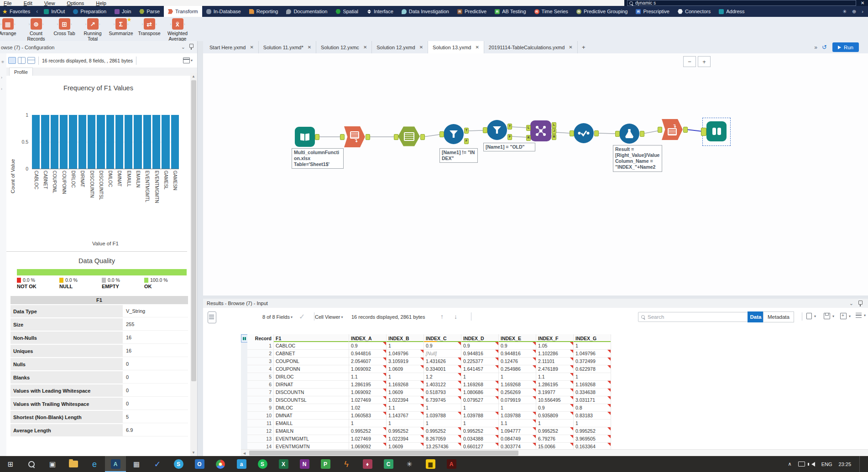 This screenshot has width=868, height=472. I want to click on config-scrollbar: ▲ ▼, so click(193, 265).